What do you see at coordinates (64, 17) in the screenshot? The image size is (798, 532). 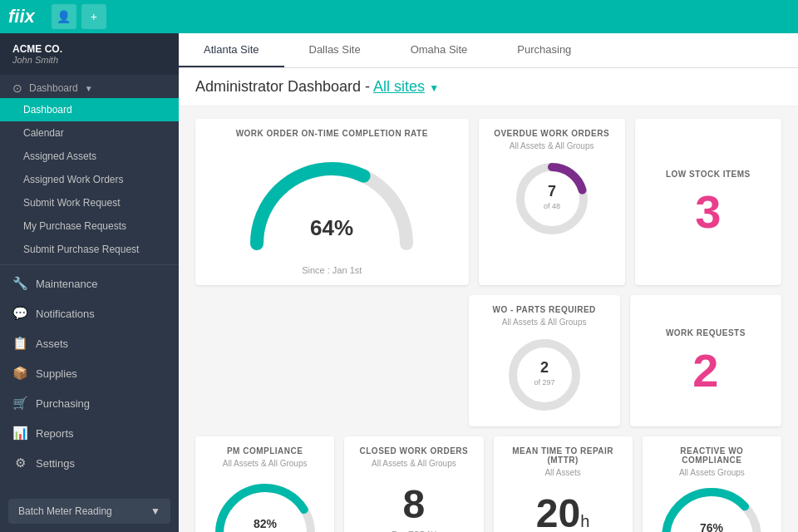 I see `user-icon-button: 👤` at bounding box center [64, 17].